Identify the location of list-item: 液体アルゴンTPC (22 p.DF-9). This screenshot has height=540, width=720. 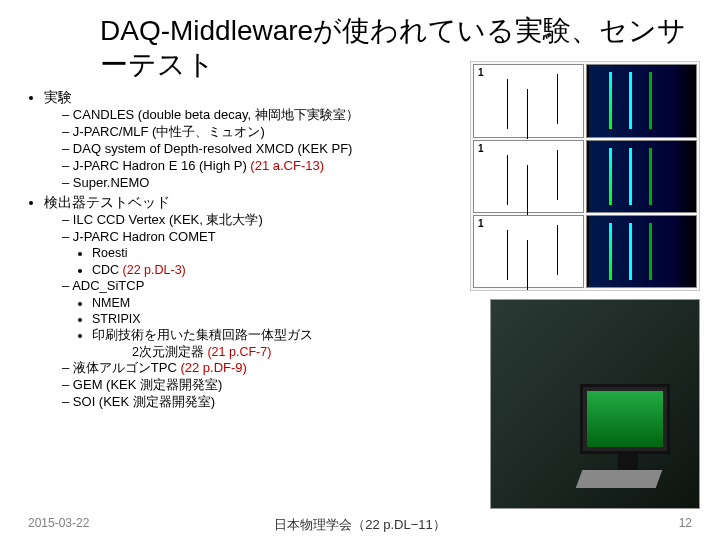
(251, 368).